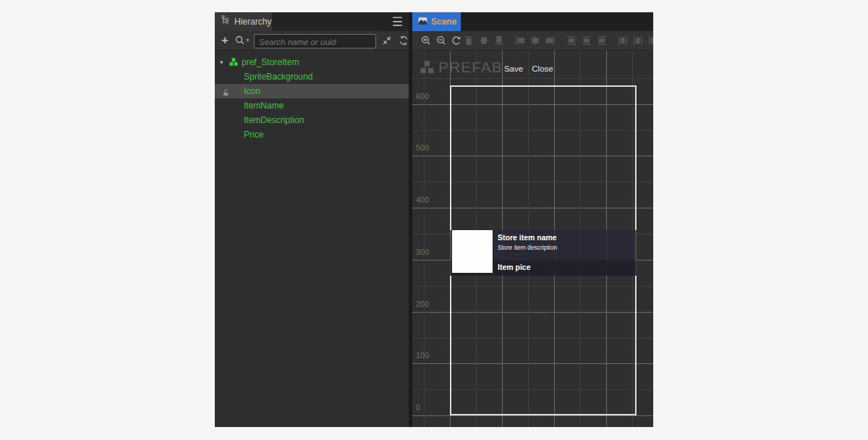  Describe the element at coordinates (226, 22) in the screenshot. I see `hierarchy-icon` at that location.